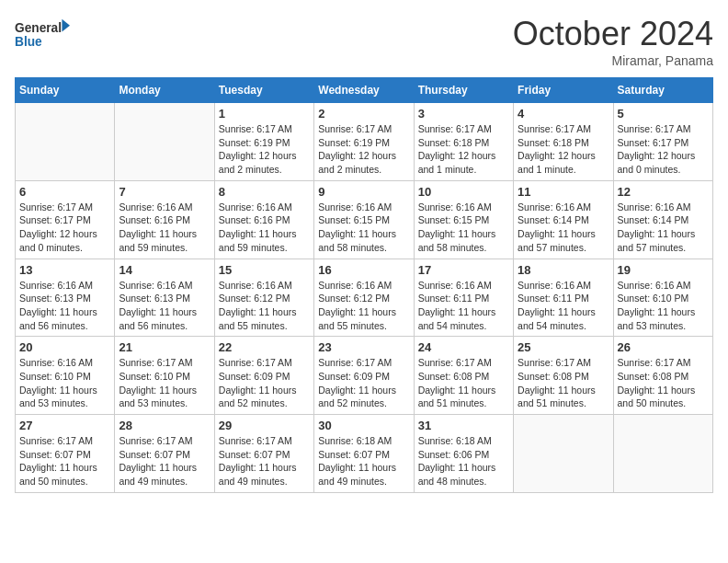 The height and width of the screenshot is (563, 728). I want to click on day-number: 29, so click(265, 425).